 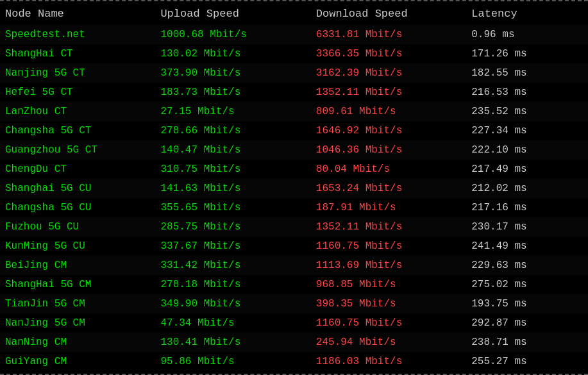 What do you see at coordinates (294, 227) in the screenshot?
I see `table-row: Fuzhou 5G CU285.75 Mbit/s1352.11 Mbit/s2…` at bounding box center [294, 227].